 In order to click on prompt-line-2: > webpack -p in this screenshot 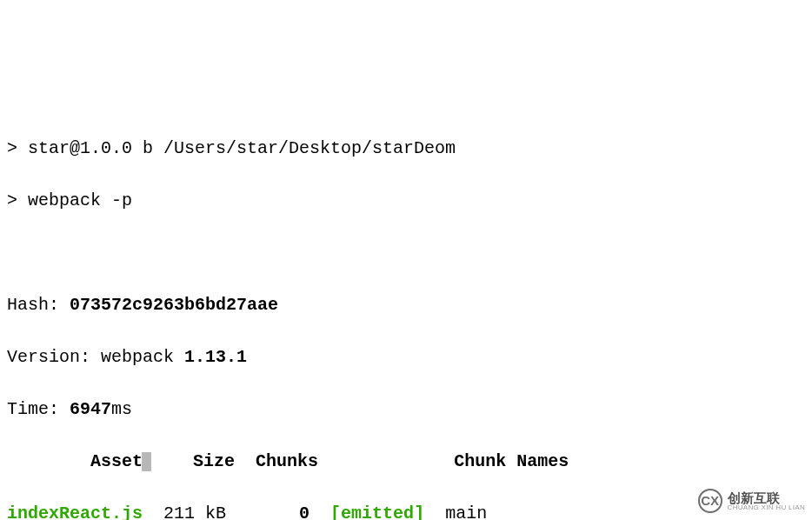, I will do `click(406, 201)`.